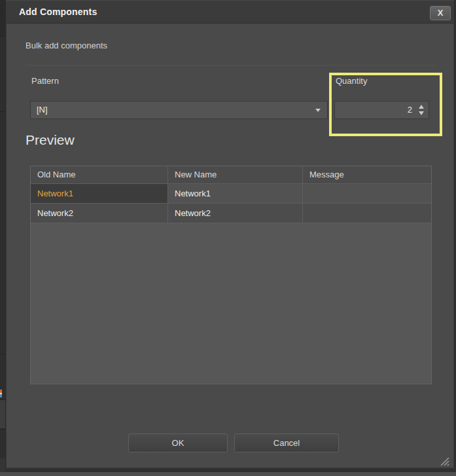 The width and height of the screenshot is (456, 476). What do you see at coordinates (231, 213) in the screenshot?
I see `table-row: Network2 Network2` at bounding box center [231, 213].